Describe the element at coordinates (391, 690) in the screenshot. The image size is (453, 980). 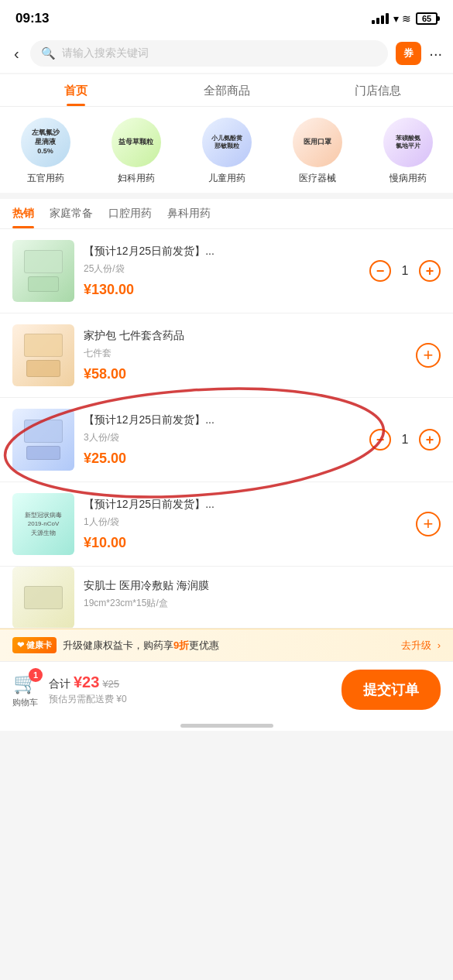
I see `checkout-button: 提交订单` at that location.